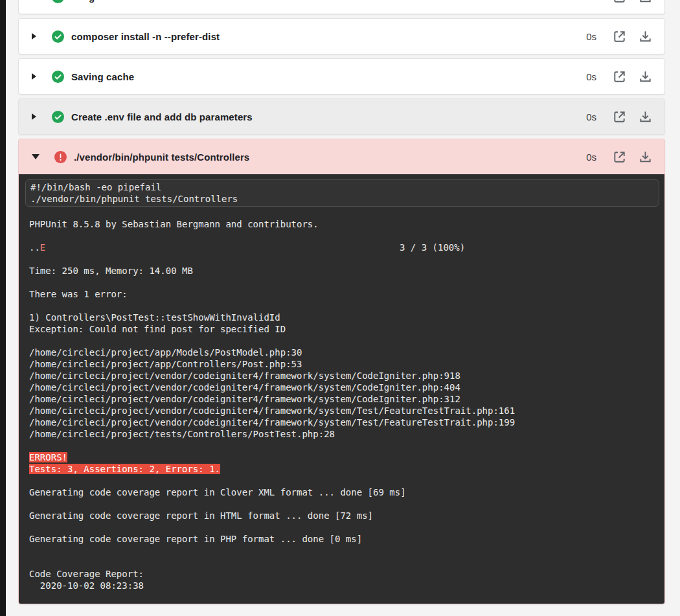 The image size is (680, 616). Describe the element at coordinates (345, 352) in the screenshot. I see `stack-line: /home/circleci/project/app/Models/PostMo…` at that location.